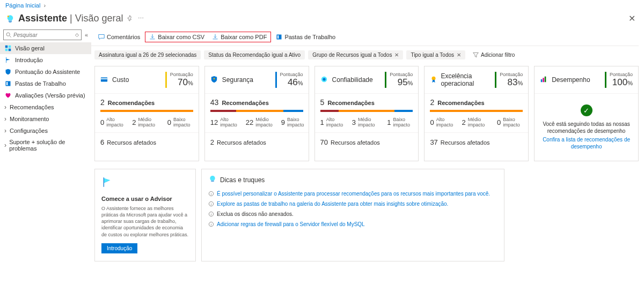 The width and height of the screenshot is (644, 292). Describe the element at coordinates (365, 55) in the screenshot. I see `filter-row: Assinatura igual a 26 de 29 selecionadas…` at that location.